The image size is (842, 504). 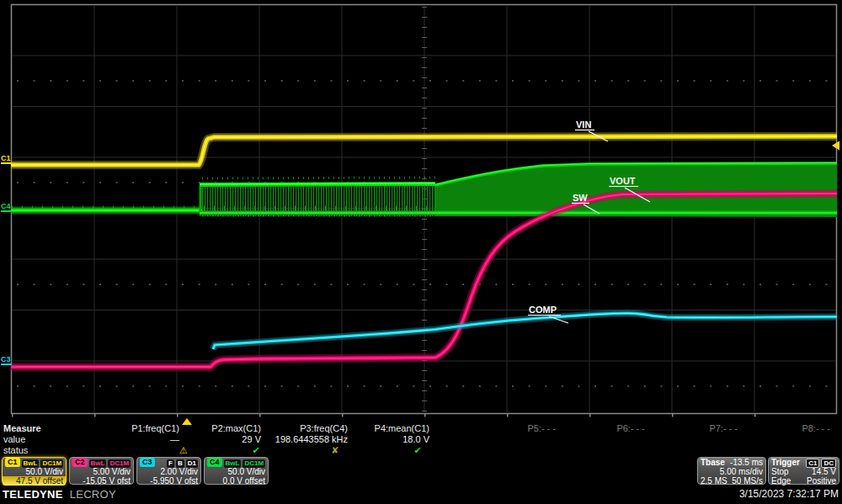 I want to click on trigger-source-badge: C1, so click(x=813, y=463).